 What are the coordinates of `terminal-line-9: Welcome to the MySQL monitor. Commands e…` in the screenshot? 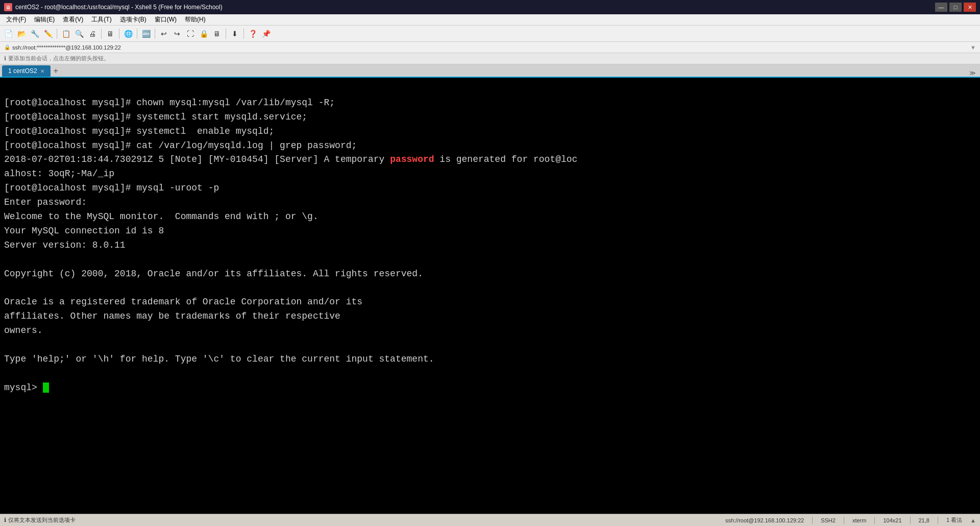 It's located at (161, 217).